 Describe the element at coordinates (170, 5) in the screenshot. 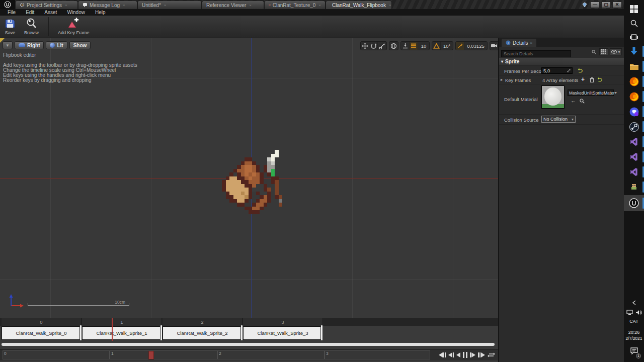

I see `tab-untitled: Untitled* ×` at that location.